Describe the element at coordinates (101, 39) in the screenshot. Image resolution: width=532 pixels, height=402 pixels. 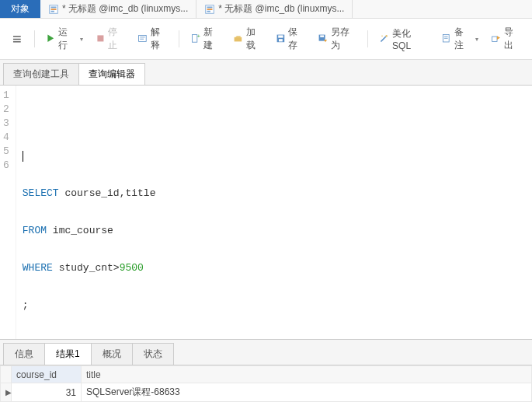
I see `stop-icon` at that location.